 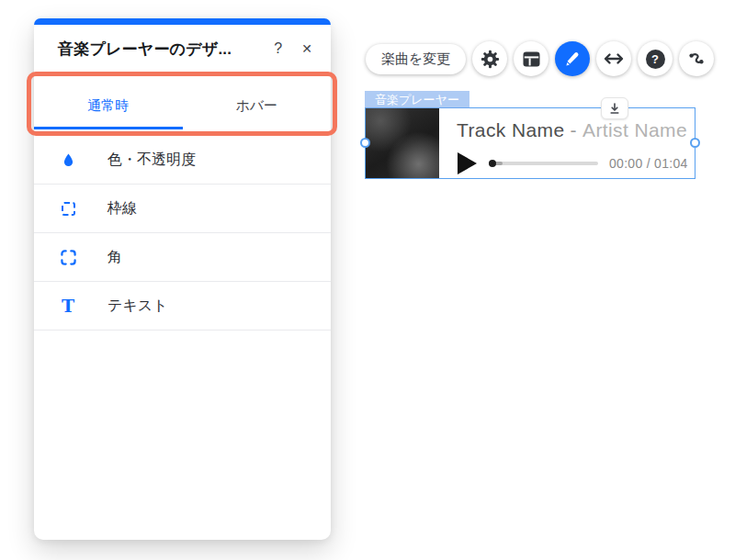 What do you see at coordinates (571, 130) in the screenshot?
I see `track-line: Track Name-Artist Name` at bounding box center [571, 130].